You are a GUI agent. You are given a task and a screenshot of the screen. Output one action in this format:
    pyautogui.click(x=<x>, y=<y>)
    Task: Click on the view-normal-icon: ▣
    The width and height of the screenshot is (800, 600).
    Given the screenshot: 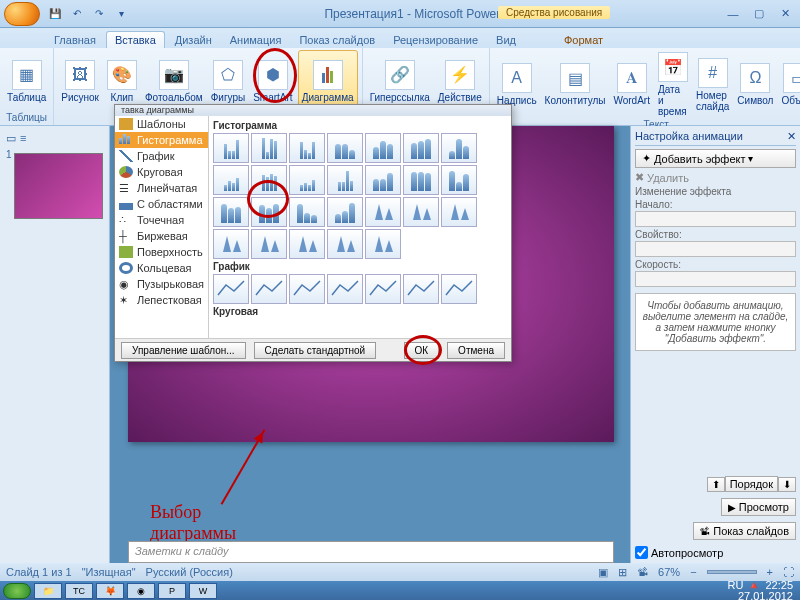 What is the action you would take?
    pyautogui.click(x=603, y=572)
    